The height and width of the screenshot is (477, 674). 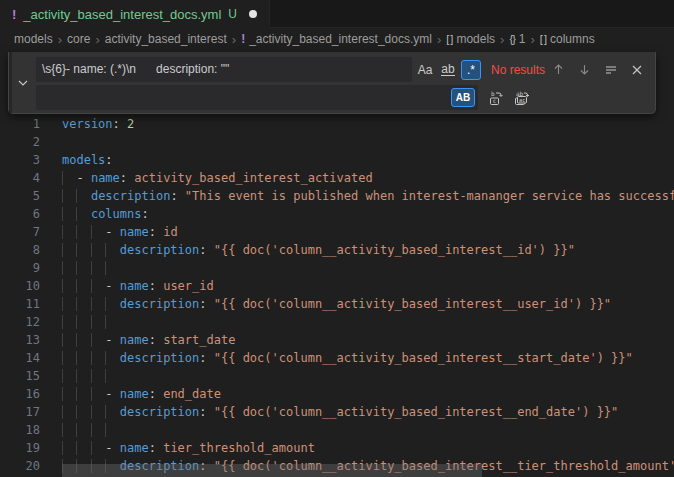 What do you see at coordinates (23, 82) in the screenshot?
I see `toggle-replace-button` at bounding box center [23, 82].